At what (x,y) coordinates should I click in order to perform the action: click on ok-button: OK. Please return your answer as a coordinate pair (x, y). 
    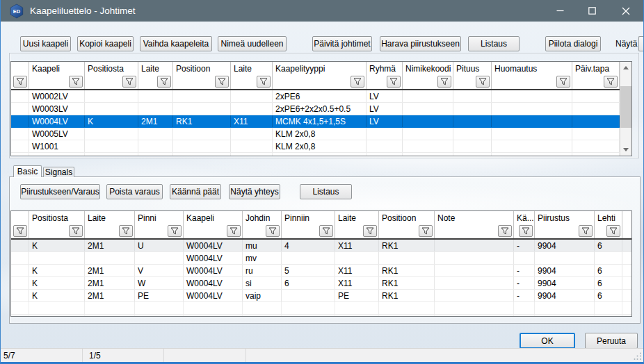
    Looking at the image, I should click on (547, 340).